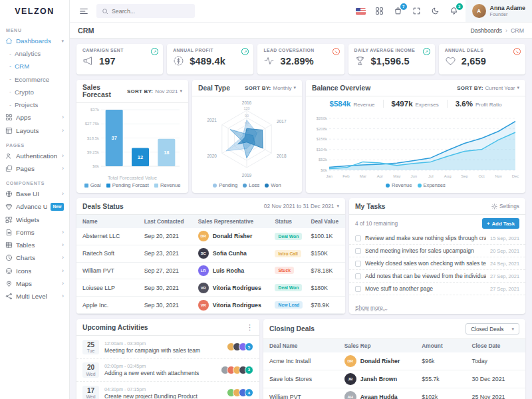 Image resolution: width=532 pixels, height=399 pixels. I want to click on balance-overview-legend: RevenueExpenses, so click(416, 186).